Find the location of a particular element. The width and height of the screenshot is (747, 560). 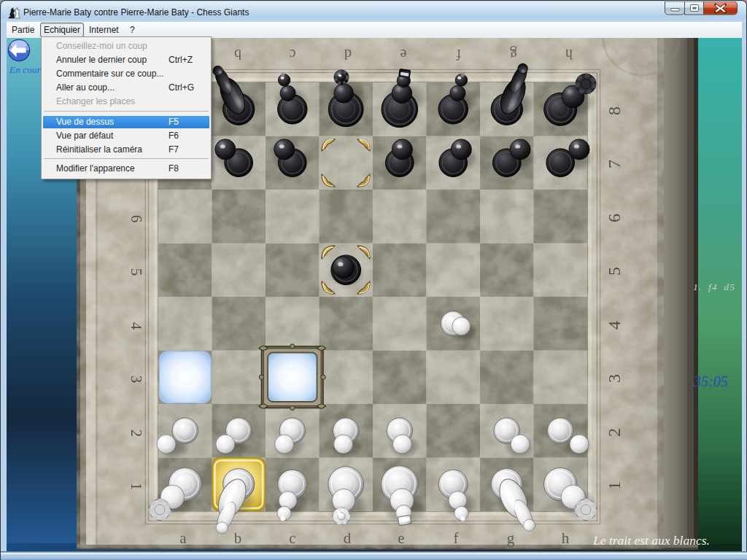

svg-text: Le trait est aux blancs. is located at coordinates (651, 540).